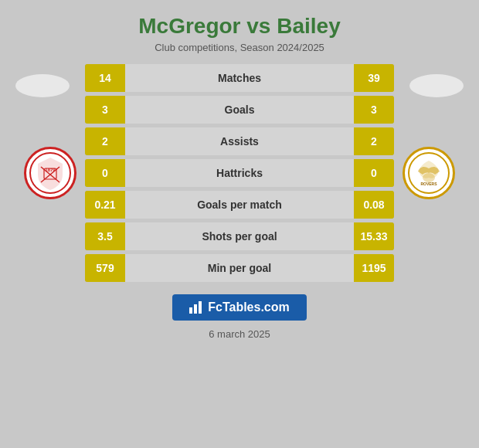  Describe the element at coordinates (200, 307) in the screenshot. I see `bar3` at that location.